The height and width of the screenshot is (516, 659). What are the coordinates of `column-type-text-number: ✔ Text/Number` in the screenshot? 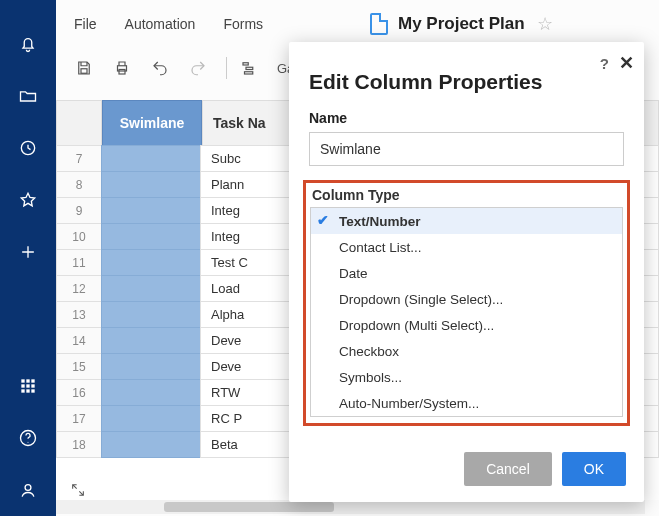 It's located at (466, 221).